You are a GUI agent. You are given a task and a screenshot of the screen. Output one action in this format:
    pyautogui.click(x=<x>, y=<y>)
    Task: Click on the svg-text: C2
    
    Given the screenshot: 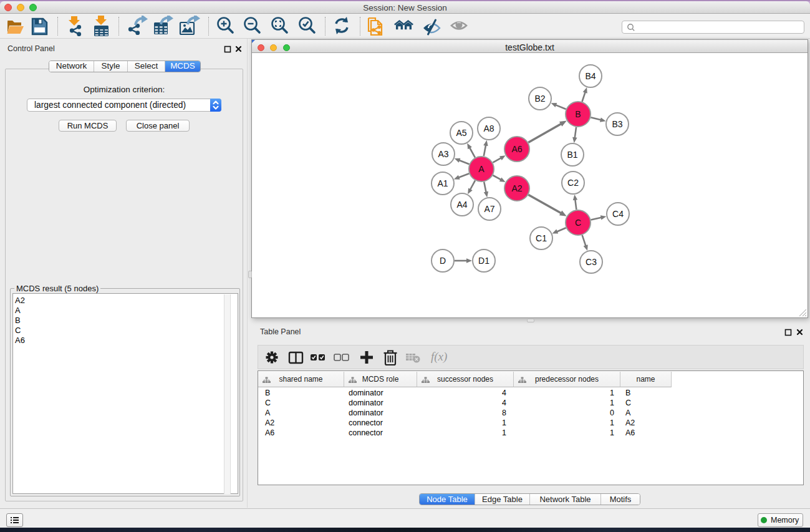 What is the action you would take?
    pyautogui.click(x=573, y=183)
    